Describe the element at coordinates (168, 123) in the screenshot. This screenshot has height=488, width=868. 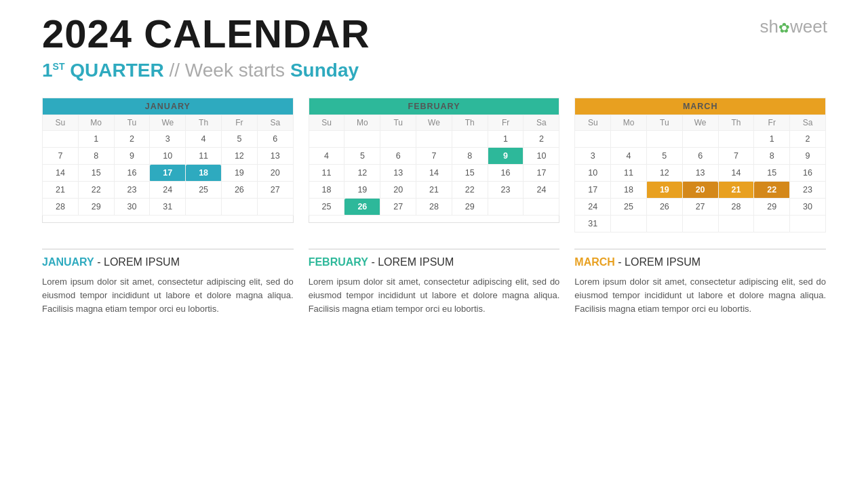
I see `january-daynames: Su Mo Tu We Th Fr Sa` at that location.